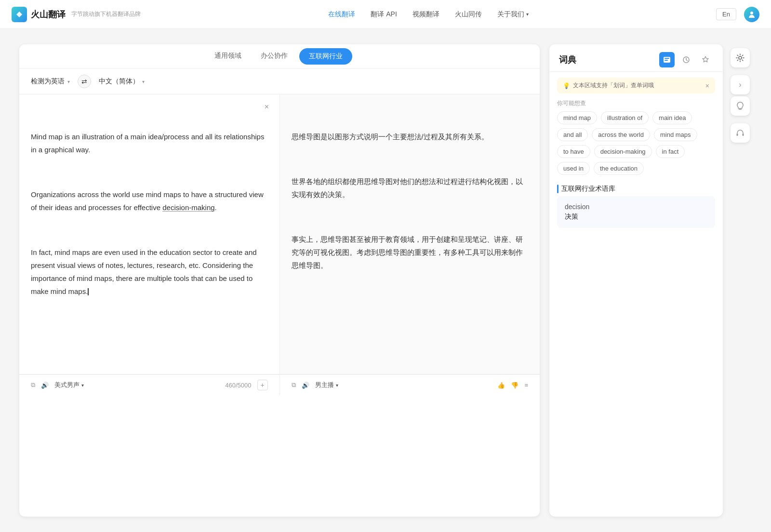 This screenshot has width=771, height=532. Describe the element at coordinates (572, 135) in the screenshot. I see `tag-and-all: and all` at that location.